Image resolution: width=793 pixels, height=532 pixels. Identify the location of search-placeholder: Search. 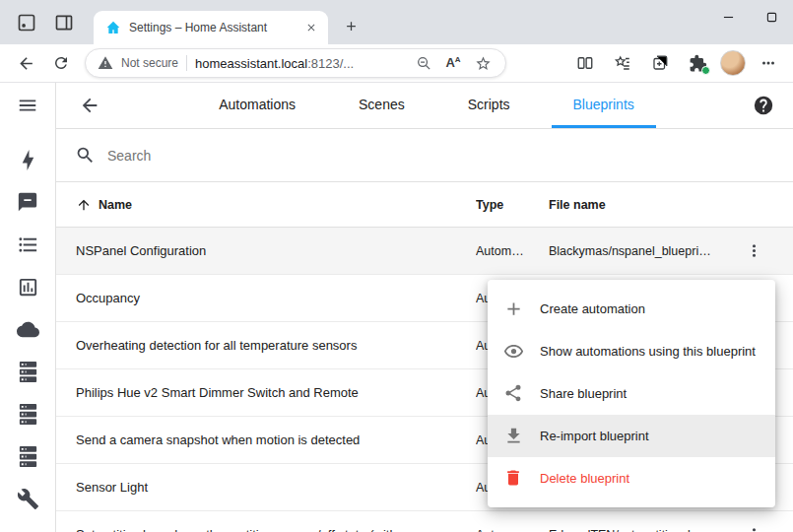
(129, 156).